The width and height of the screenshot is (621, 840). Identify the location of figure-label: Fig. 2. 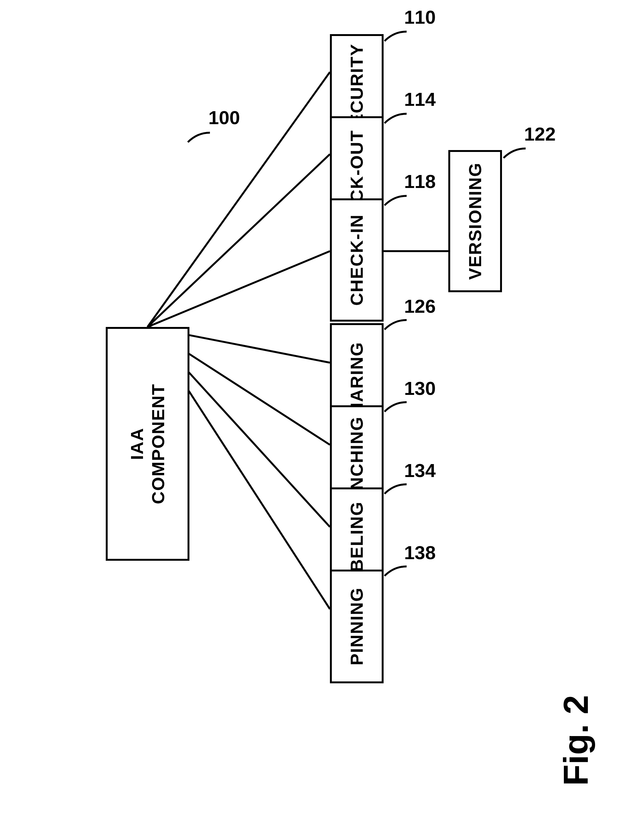
(576, 740).